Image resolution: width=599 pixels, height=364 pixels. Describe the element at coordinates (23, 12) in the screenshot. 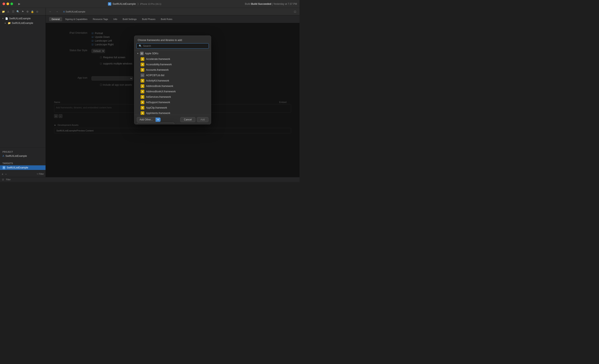

I see `flag-icon: ⚑` at that location.